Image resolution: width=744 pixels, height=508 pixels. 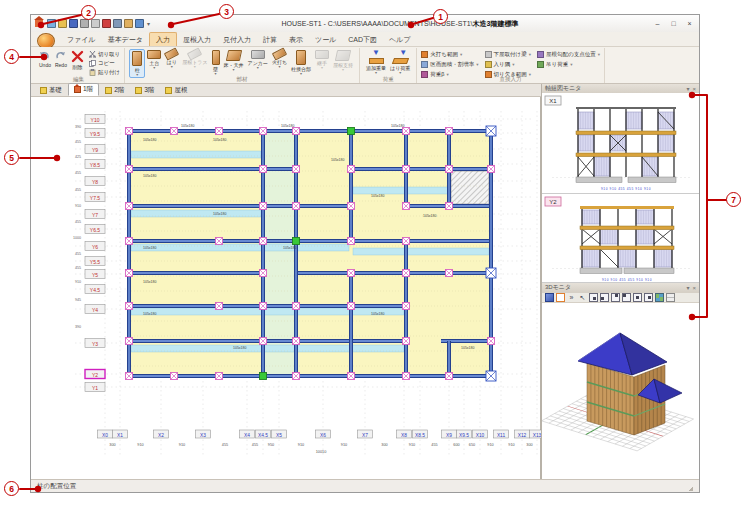 I want to click on member-button-床・天井: 床・天井▾, so click(x=234, y=60).